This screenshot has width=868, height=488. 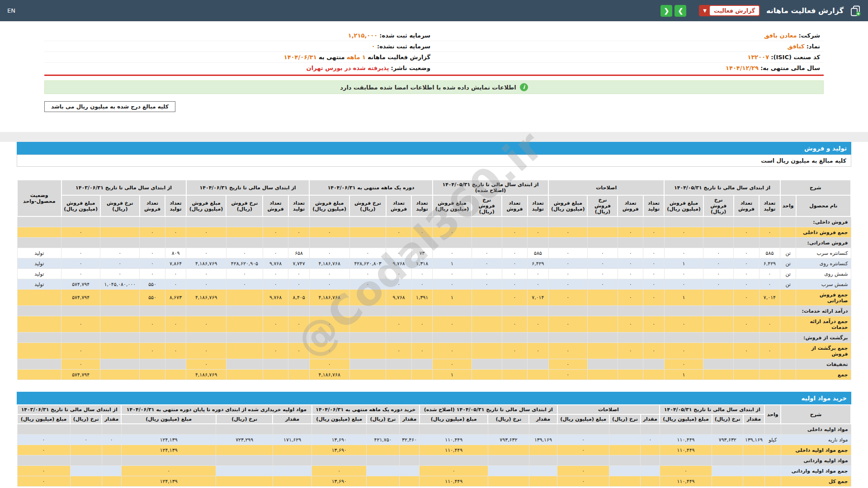 I want to click on report-pager: ❯ ❮, so click(x=674, y=11).